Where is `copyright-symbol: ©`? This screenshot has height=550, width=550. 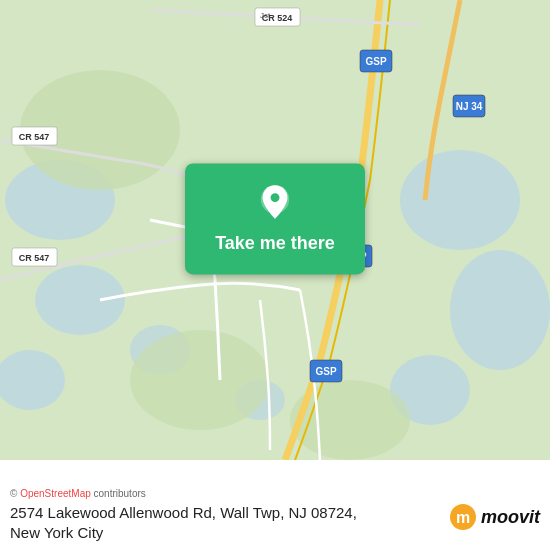
copyright-symbol: © is located at coordinates (14, 494).